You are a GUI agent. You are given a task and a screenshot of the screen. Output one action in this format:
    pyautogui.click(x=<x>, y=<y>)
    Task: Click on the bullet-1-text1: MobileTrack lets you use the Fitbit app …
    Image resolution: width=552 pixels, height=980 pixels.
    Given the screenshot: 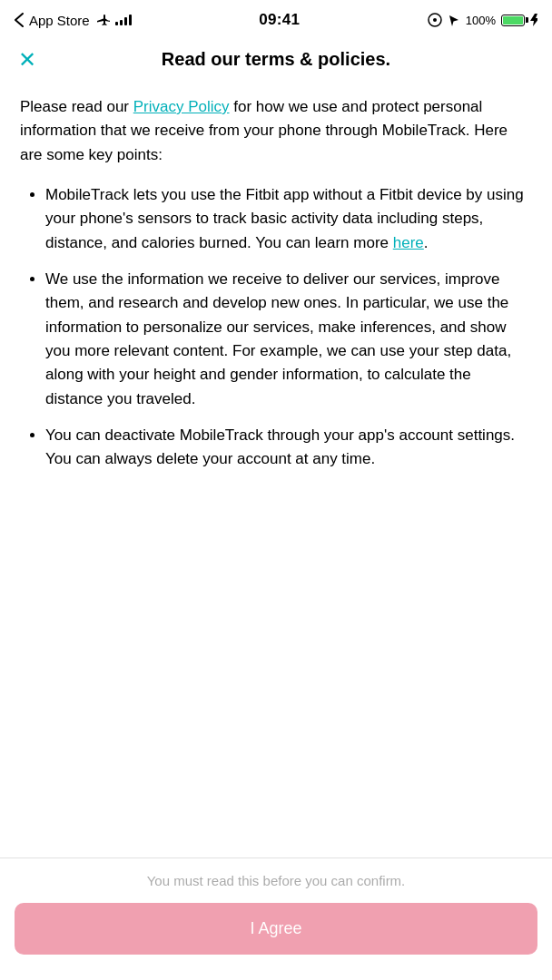 What is the action you would take?
    pyautogui.click(x=285, y=219)
    